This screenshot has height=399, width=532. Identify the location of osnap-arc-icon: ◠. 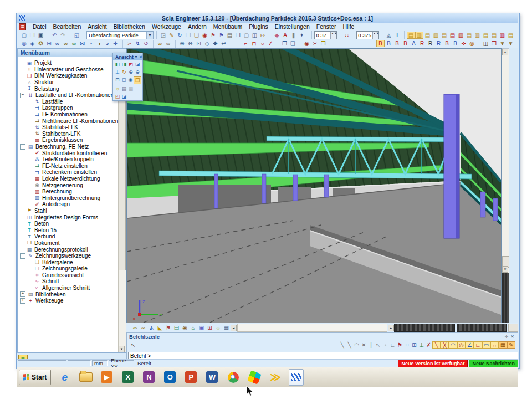
(453, 345).